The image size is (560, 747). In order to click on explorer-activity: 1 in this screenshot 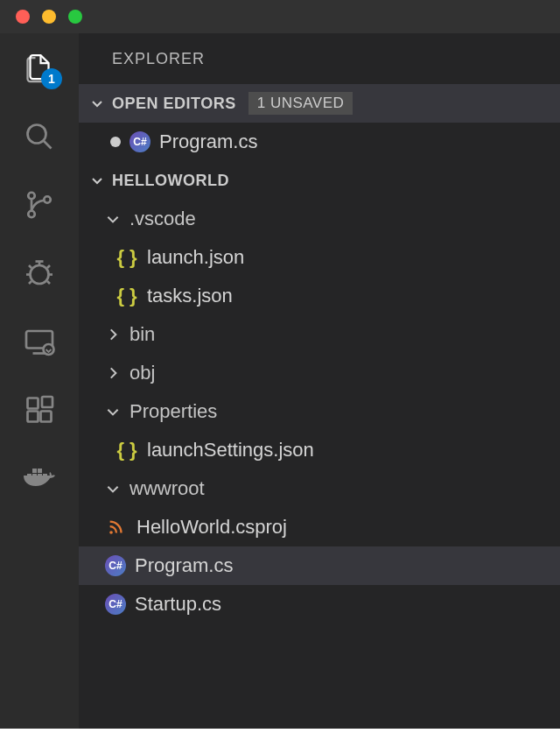, I will do `click(39, 68)`.